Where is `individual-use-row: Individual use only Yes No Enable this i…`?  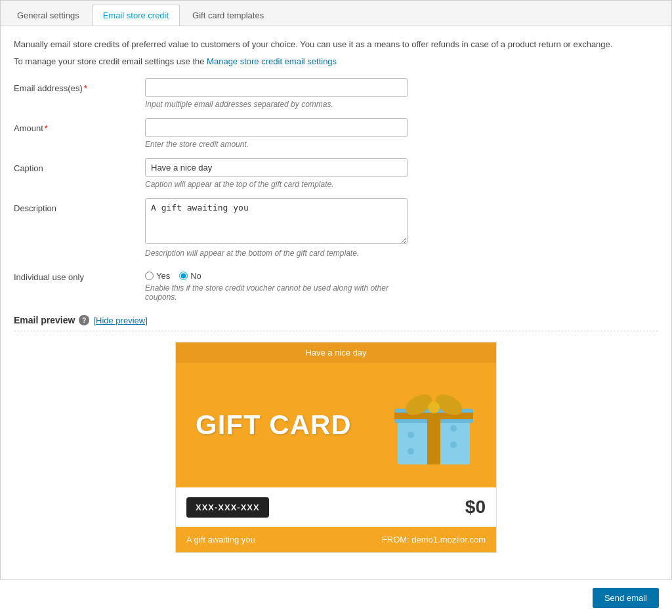 individual-use-row: Individual use only Yes No Enable this i… is located at coordinates (336, 285).